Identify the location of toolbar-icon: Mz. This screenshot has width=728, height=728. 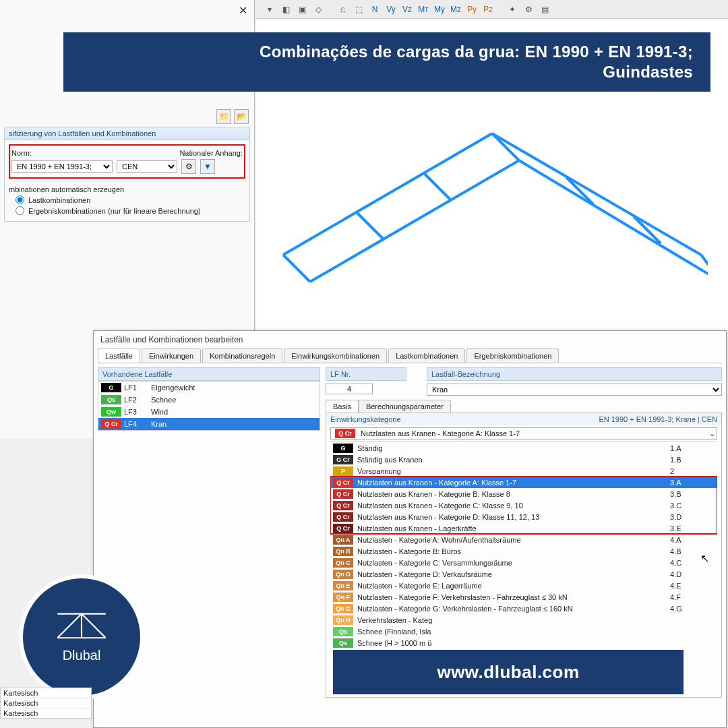
(456, 9).